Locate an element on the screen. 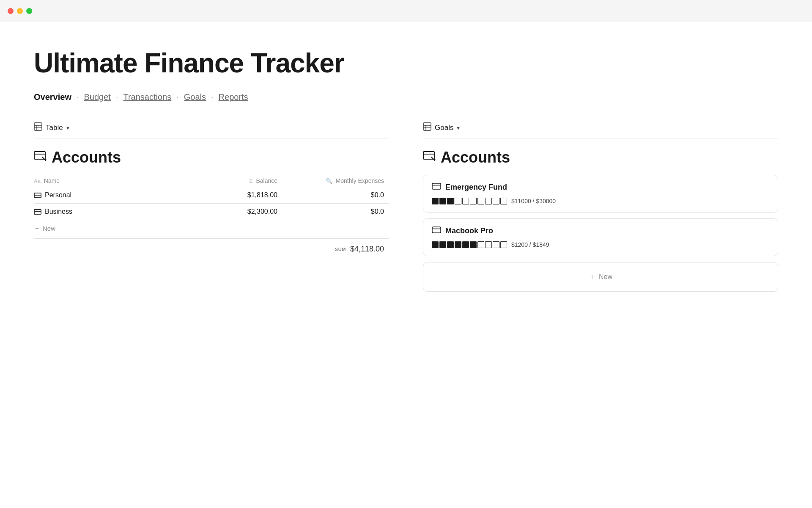  account-balance: $2,300.00 is located at coordinates (229, 212).